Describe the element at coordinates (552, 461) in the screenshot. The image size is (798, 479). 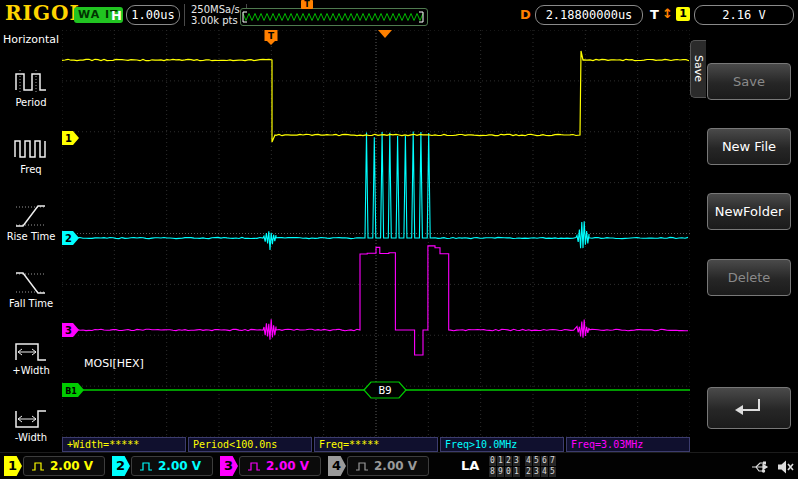
I see `la-digit: 7` at that location.